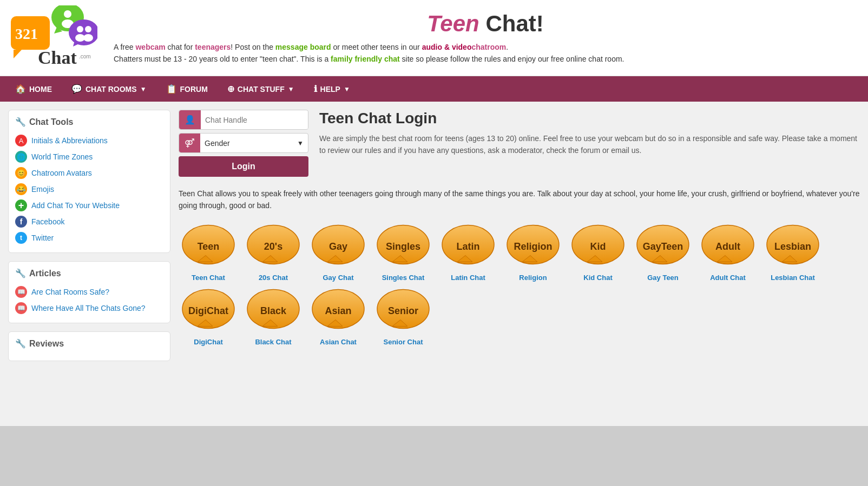 Image resolution: width=868 pixels, height=486 pixels. What do you see at coordinates (590, 118) in the screenshot?
I see `login-title: Teen Chat Login` at bounding box center [590, 118].